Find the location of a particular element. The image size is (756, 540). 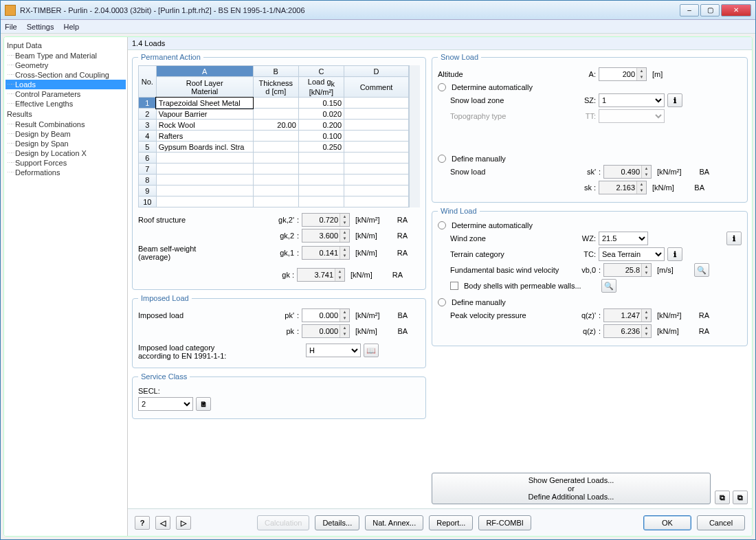

service-class-info-icon: 🗎 is located at coordinates (203, 404).